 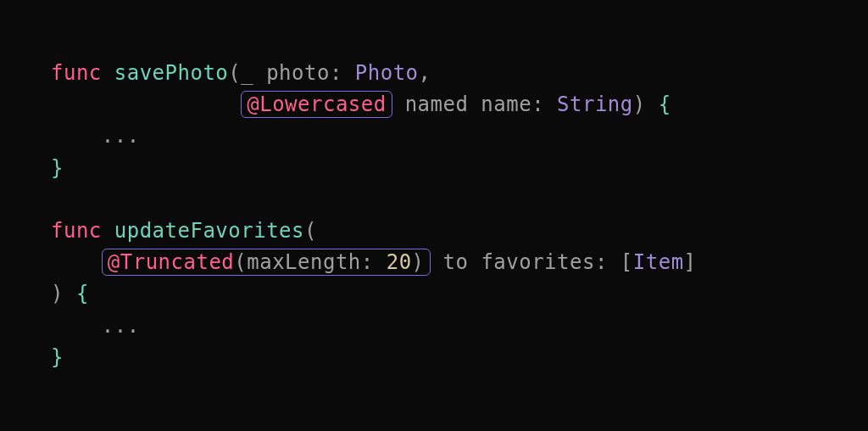 What do you see at coordinates (690, 262) in the screenshot?
I see `close-bracket: ]` at bounding box center [690, 262].